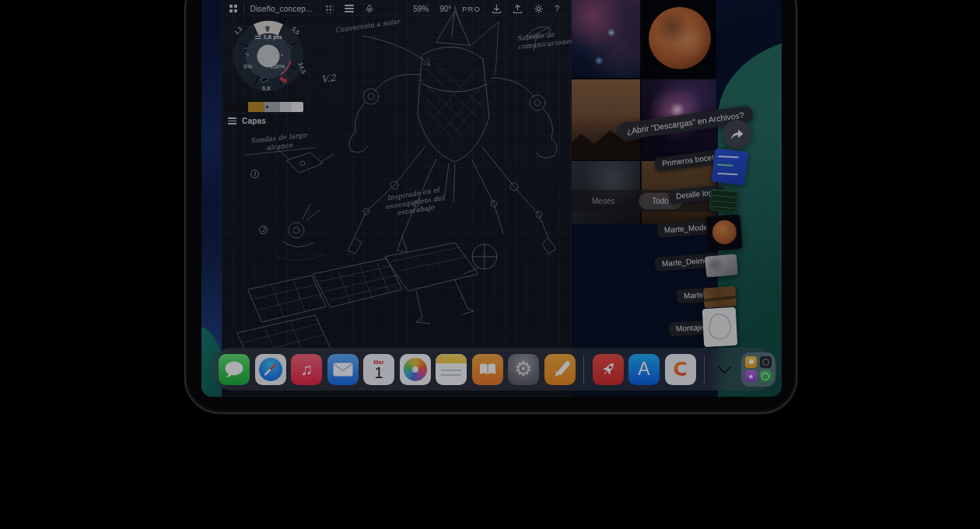 The height and width of the screenshot is (529, 980). What do you see at coordinates (583, 370) in the screenshot?
I see `dock-divider` at bounding box center [583, 370].